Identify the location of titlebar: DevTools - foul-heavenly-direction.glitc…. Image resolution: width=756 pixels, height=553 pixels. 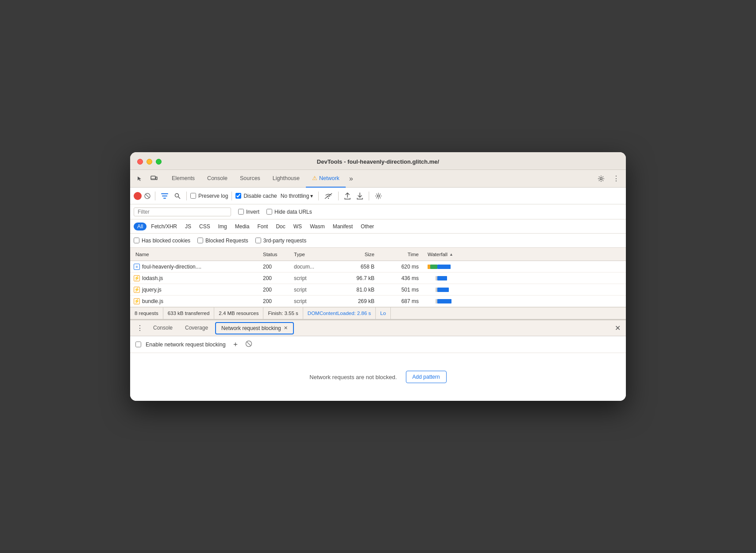
(378, 161).